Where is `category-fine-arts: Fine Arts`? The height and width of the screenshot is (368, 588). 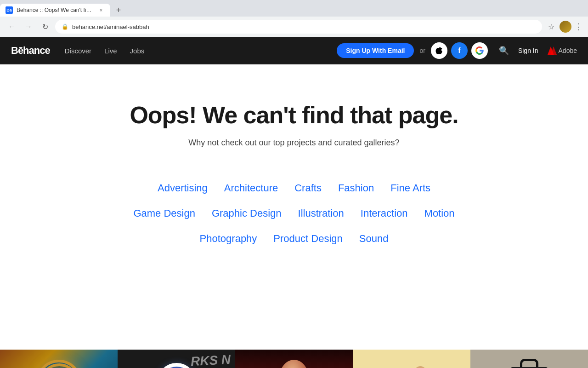
category-fine-arts: Fine Arts is located at coordinates (411, 188).